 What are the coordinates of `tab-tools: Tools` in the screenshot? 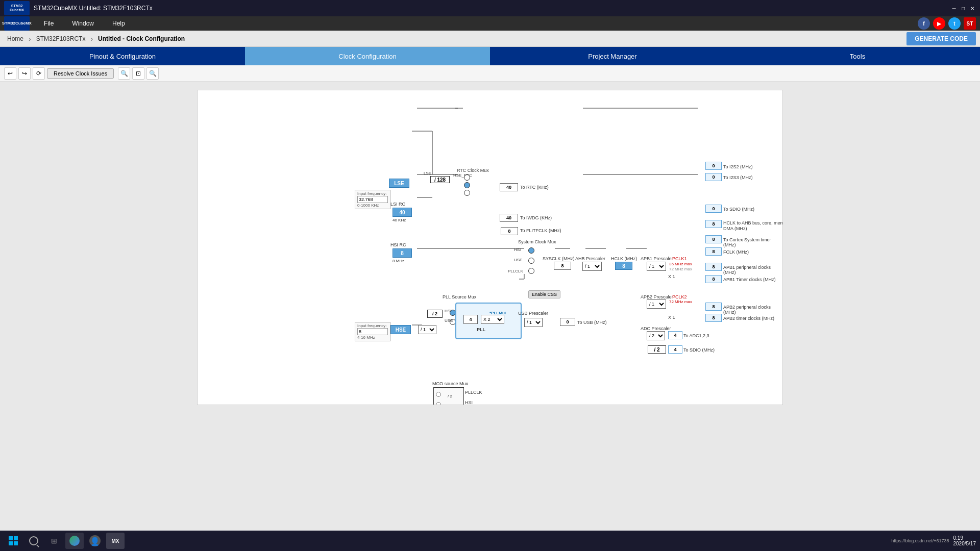 It's located at (857, 56).